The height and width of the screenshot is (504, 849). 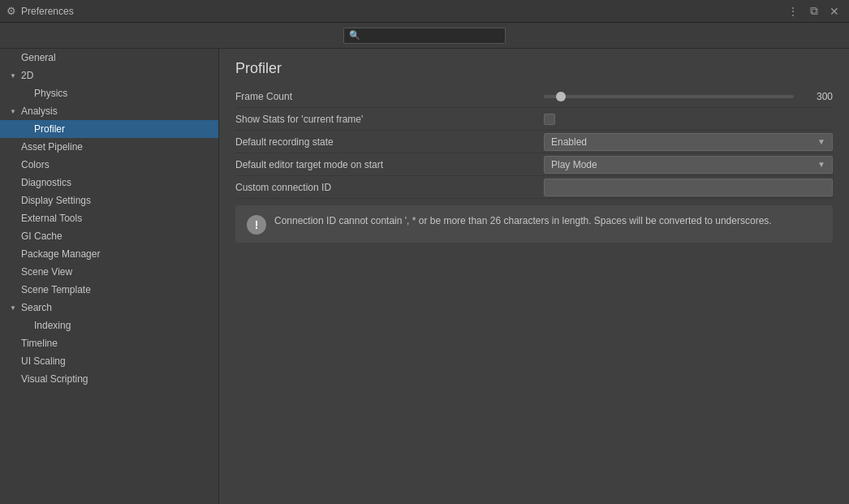 I want to click on sidebar-item-label: Diagnostics, so click(x=46, y=183).